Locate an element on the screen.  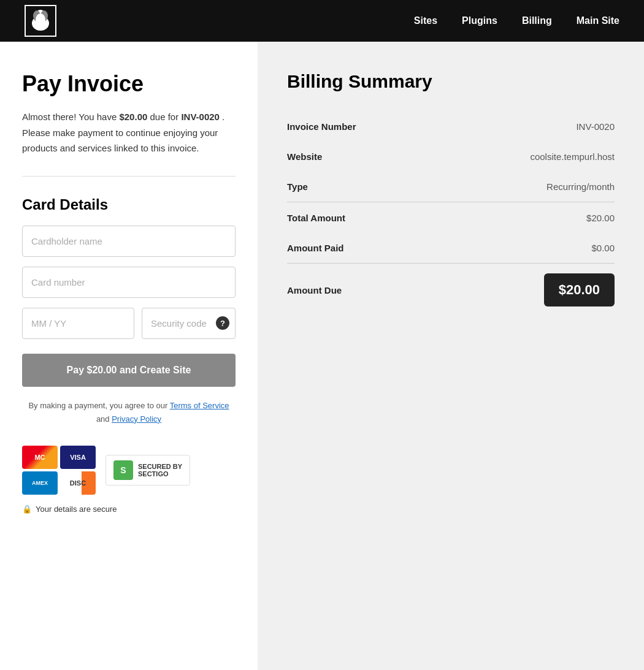
desc-amount: $20.00 is located at coordinates (133, 116).